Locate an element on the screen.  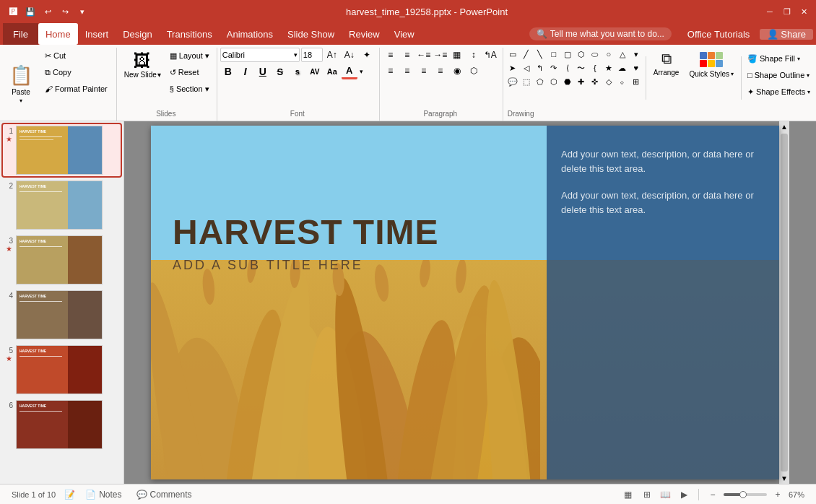
notes-button: 📄 Notes is located at coordinates (103, 495).